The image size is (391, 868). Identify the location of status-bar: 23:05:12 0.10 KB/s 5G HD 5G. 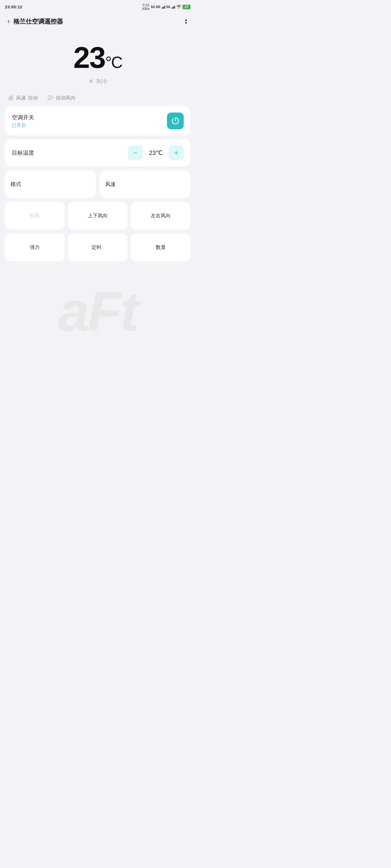
(98, 6).